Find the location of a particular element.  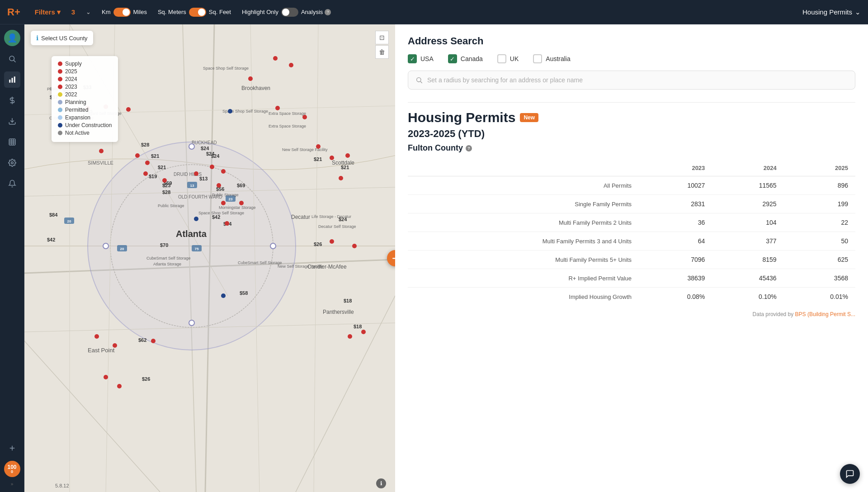

row-label: Multi Family Permits 3 and 4 Units is located at coordinates (524, 241).